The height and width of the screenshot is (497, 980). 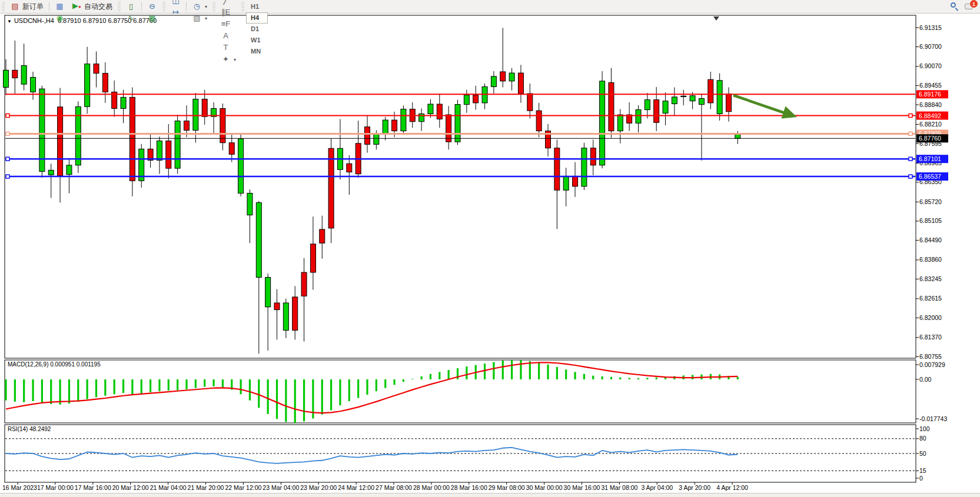 I want to click on autotrading-icon: ▶●, so click(x=77, y=6).